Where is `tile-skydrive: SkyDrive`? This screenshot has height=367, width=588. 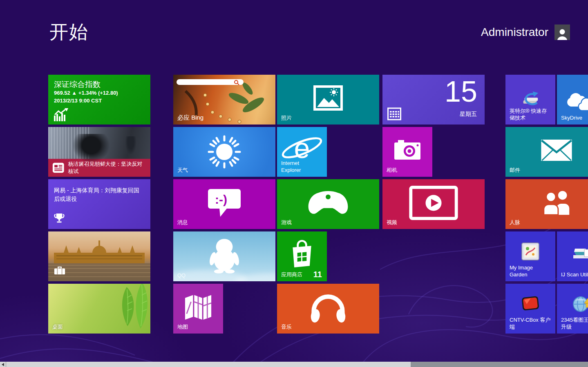 tile-skydrive: SkyDrive is located at coordinates (572, 100).